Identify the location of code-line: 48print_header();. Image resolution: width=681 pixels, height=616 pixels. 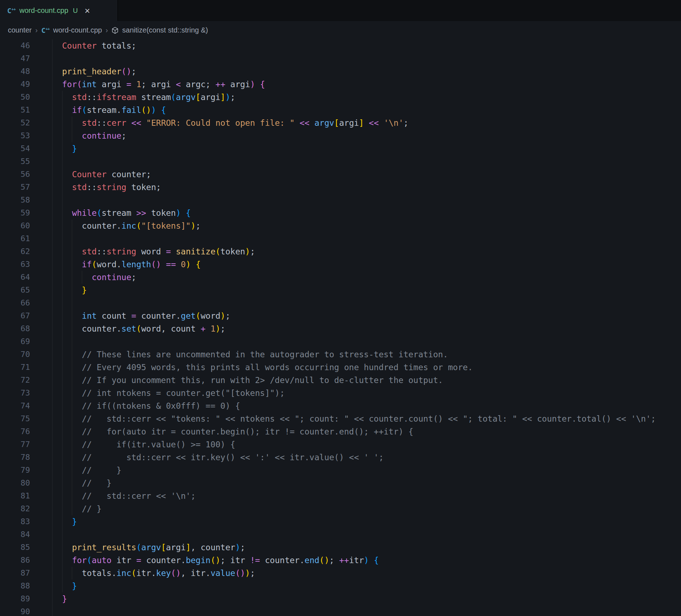
(340, 71).